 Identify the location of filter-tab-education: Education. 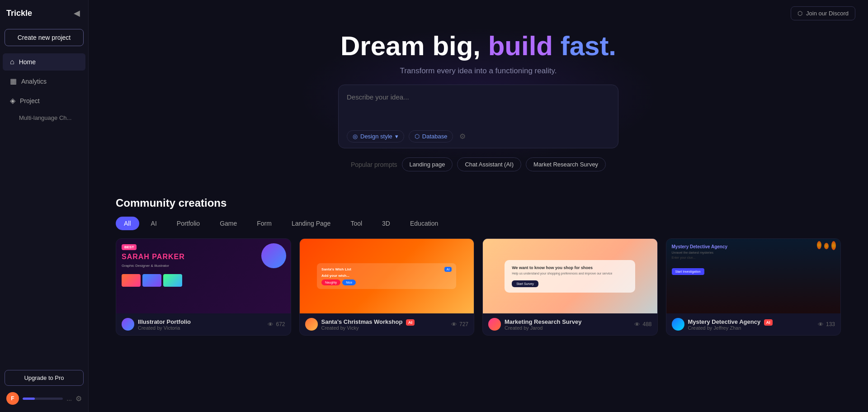
(424, 223).